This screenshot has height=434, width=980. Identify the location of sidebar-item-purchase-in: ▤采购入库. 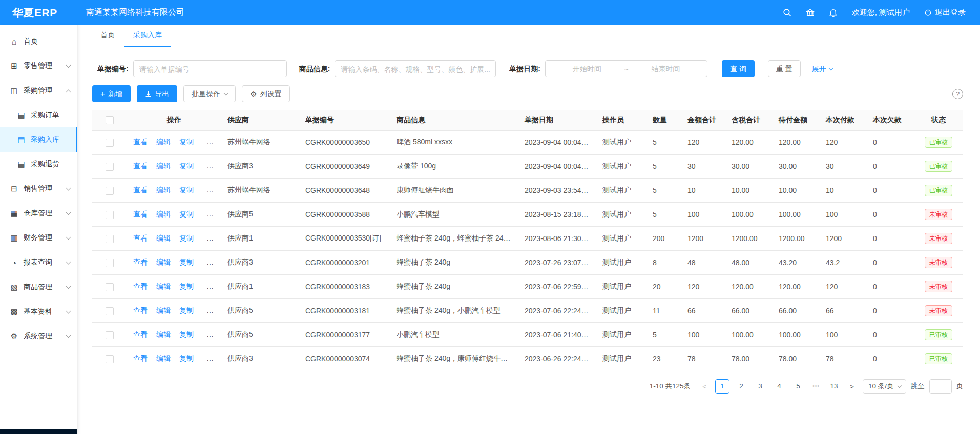
(39, 140).